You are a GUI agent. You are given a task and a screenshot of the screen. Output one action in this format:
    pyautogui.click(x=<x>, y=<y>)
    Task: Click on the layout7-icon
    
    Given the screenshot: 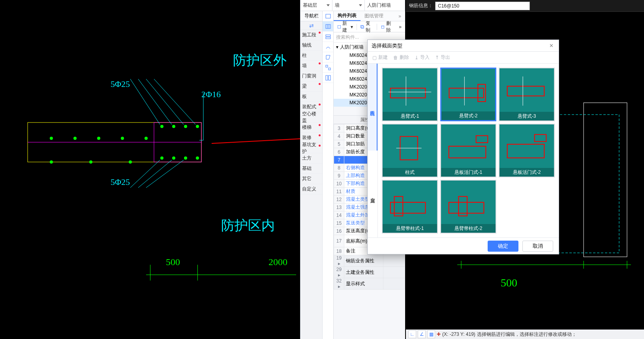 What is the action you would take?
    pyautogui.click(x=328, y=78)
    